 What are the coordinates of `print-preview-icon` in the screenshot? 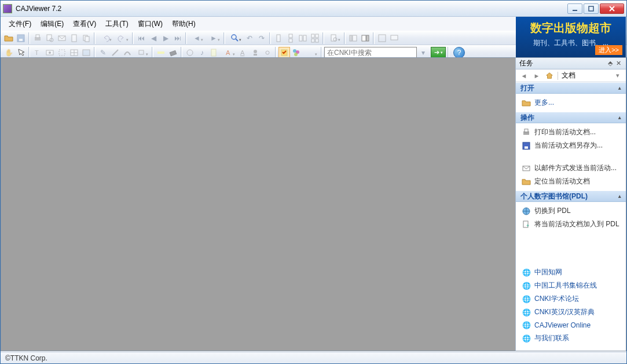 It's located at (50, 38).